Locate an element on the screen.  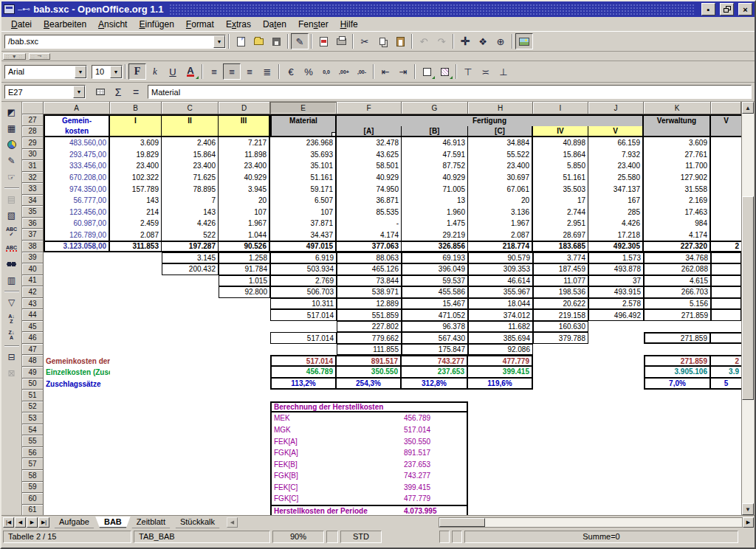
cell-F50: 254,3% is located at coordinates (369, 384).